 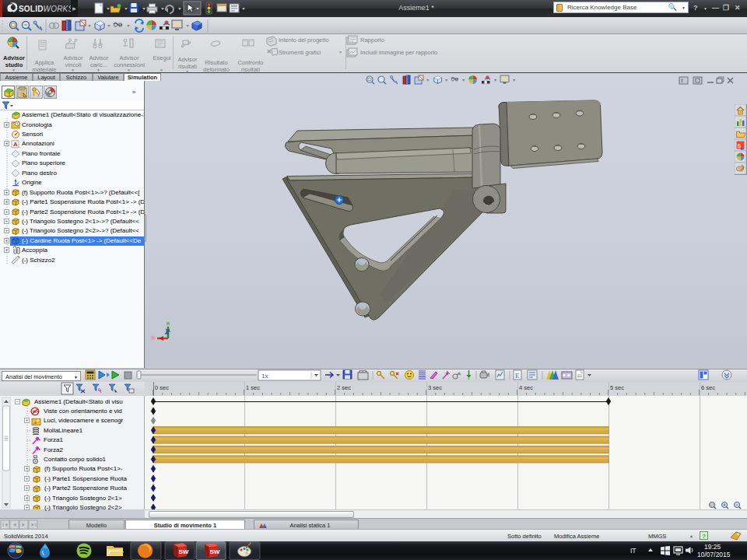 I want to click on svg-text: A, so click(x=16, y=145).